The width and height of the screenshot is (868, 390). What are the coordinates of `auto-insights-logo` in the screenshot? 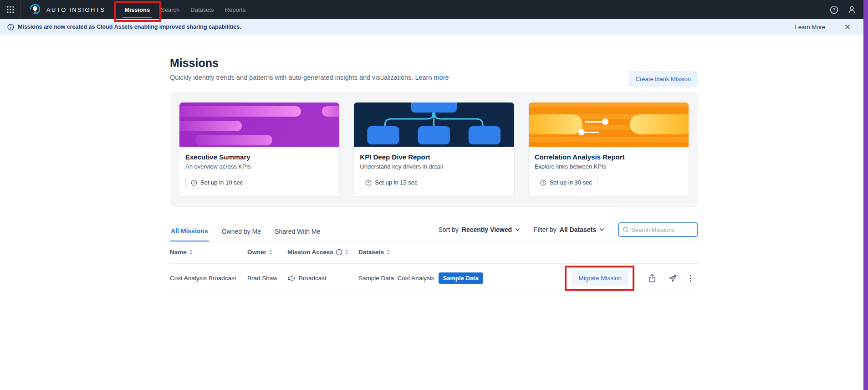 It's located at (35, 10).